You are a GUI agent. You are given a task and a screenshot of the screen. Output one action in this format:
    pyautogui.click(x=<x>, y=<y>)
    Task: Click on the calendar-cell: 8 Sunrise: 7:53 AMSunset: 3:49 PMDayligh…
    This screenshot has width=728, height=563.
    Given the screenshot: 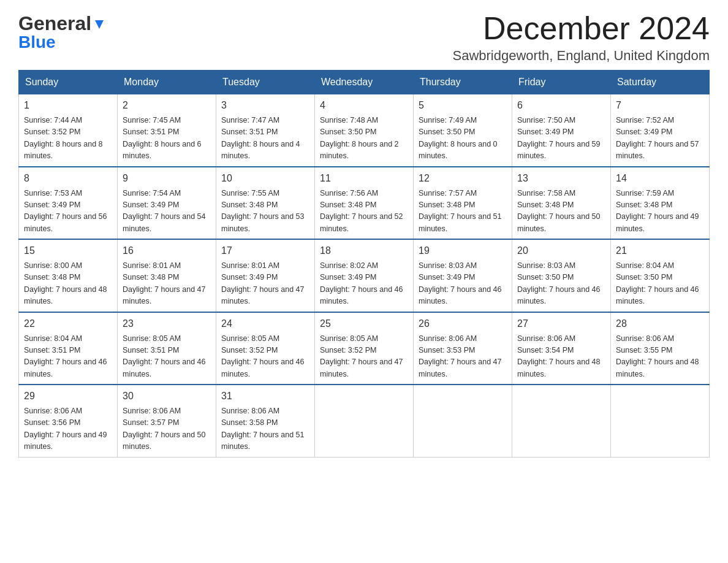 What is the action you would take?
    pyautogui.click(x=69, y=204)
    